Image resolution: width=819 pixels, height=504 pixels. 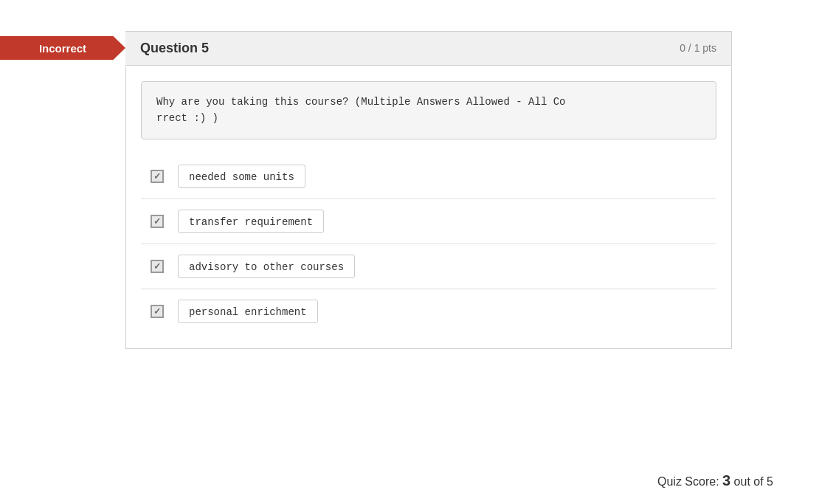 What do you see at coordinates (429, 221) in the screenshot?
I see `answer-item-2: transfer requirement` at bounding box center [429, 221].